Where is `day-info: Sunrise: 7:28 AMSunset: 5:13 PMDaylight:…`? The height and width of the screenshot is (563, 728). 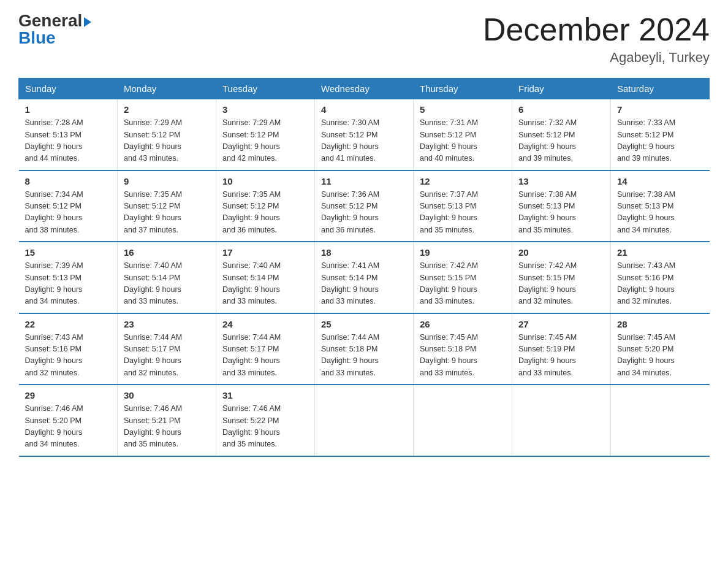
day-info: Sunrise: 7:28 AMSunset: 5:13 PMDaylight:… is located at coordinates (54, 140).